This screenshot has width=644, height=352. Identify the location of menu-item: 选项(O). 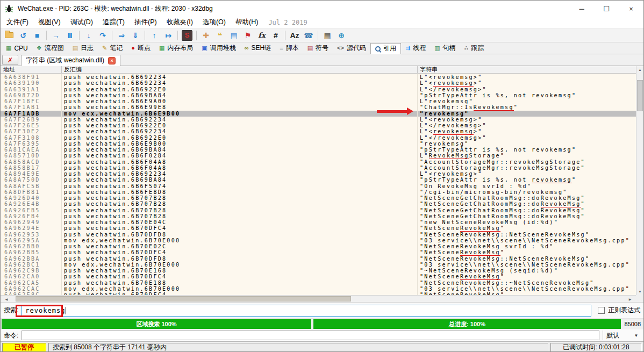
(214, 23).